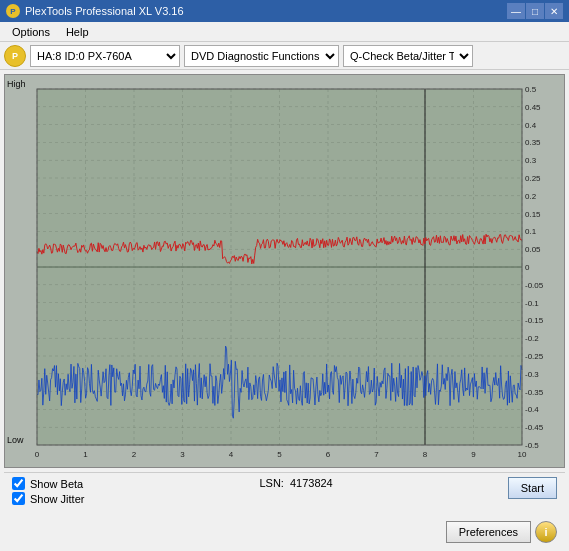  What do you see at coordinates (105, 56) in the screenshot?
I see `drive-select: HA:8 ID:0 PX-760A` at bounding box center [105, 56].